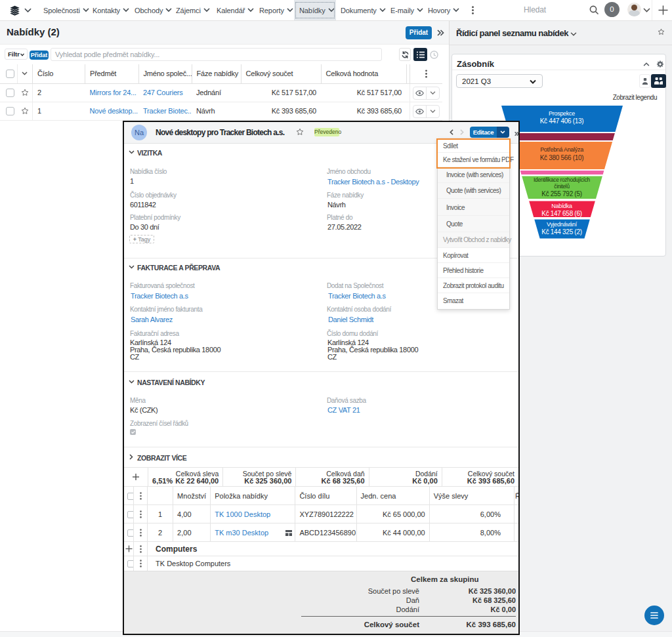 The image size is (672, 637). Describe the element at coordinates (562, 224) in the screenshot. I see `svg-text: Vyjednávání` at that location.